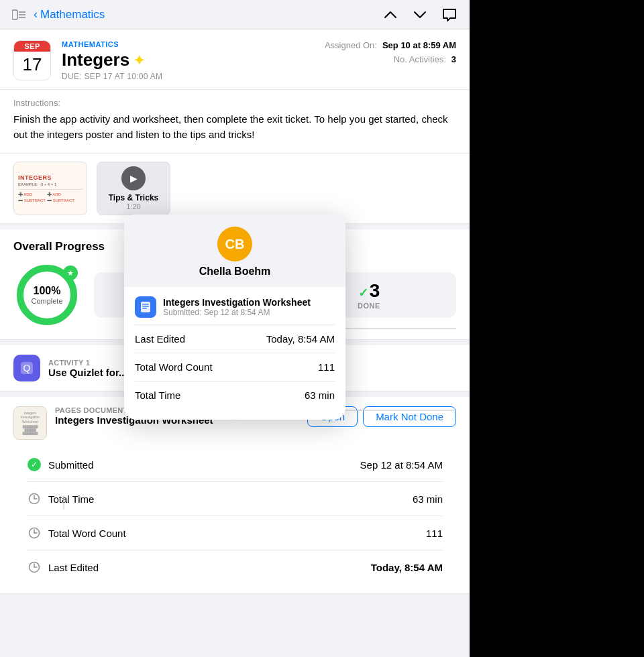 This screenshot has width=644, height=657. What do you see at coordinates (133, 206) in the screenshot?
I see `video-duration: 1:20` at bounding box center [133, 206].